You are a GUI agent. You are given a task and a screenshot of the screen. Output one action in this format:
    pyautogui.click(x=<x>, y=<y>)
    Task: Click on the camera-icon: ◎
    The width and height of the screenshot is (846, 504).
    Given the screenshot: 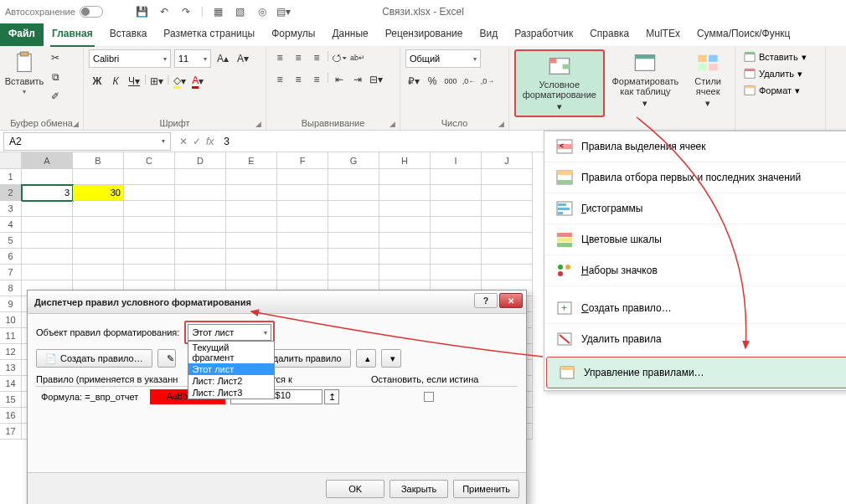 What is the action you would take?
    pyautogui.click(x=262, y=12)
    